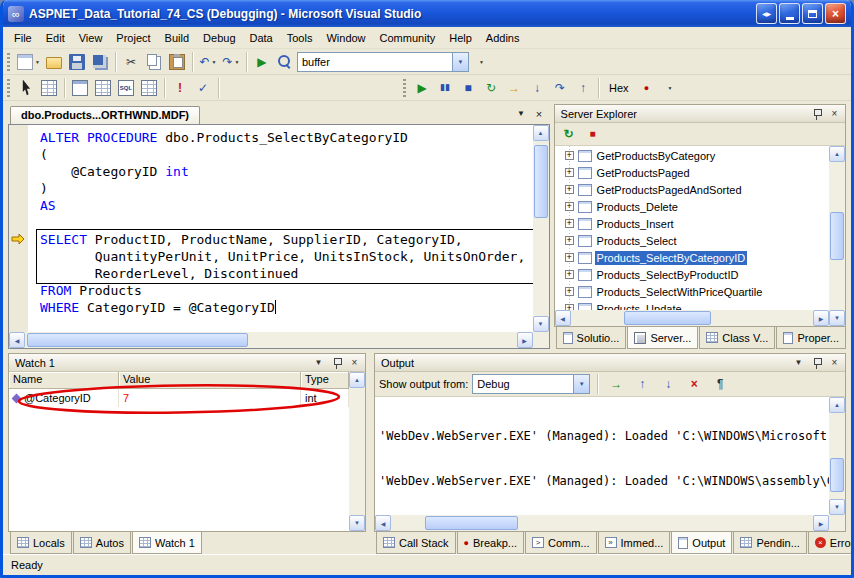  Describe the element at coordinates (180, 88) in the screenshot. I see `execute-sql-button: !` at that location.